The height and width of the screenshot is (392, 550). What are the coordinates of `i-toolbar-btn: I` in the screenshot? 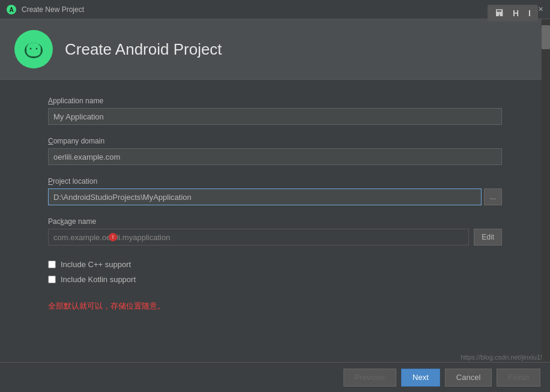 It's located at (530, 13).